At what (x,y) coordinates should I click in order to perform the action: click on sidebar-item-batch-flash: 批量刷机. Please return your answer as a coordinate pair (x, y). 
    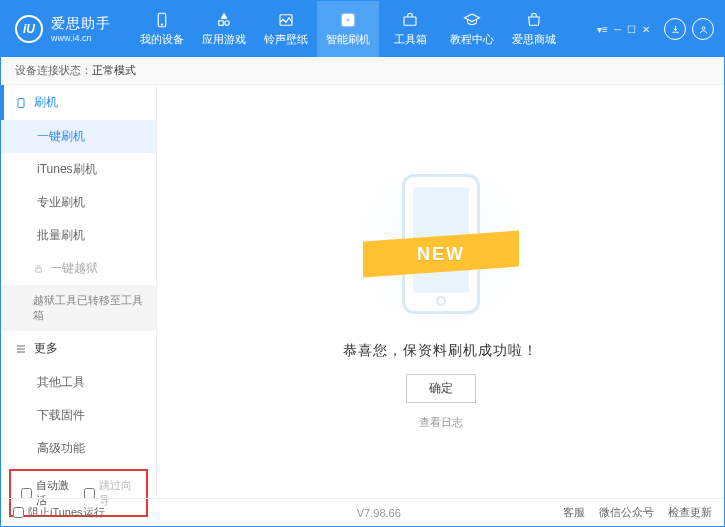
    Looking at the image, I should click on (78, 236).